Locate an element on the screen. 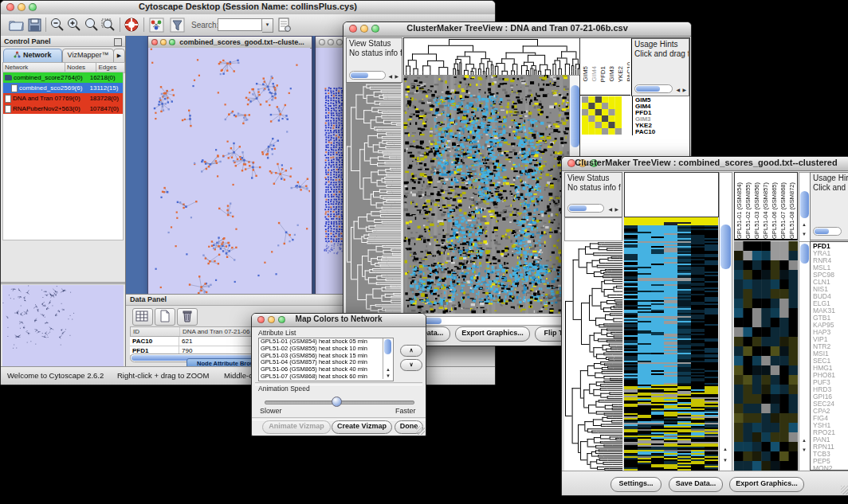 This screenshot has height=504, width=848. zoom-out-icon is located at coordinates (57, 25).